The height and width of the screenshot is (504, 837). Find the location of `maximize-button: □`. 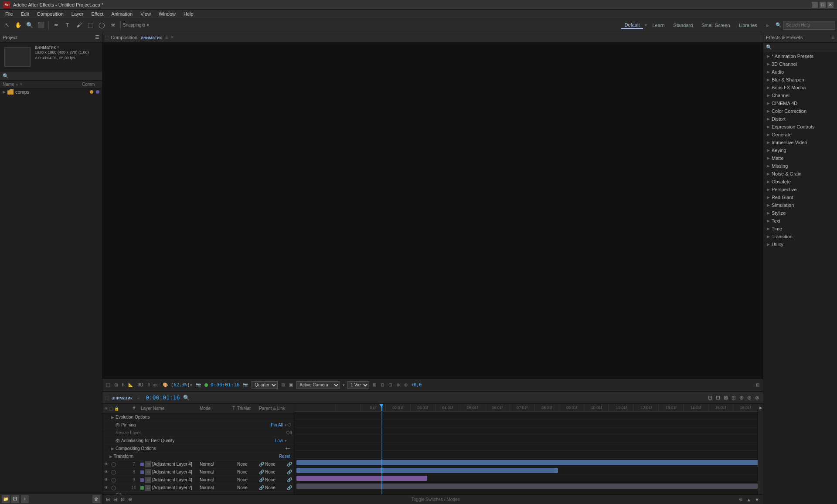

maximize-button: □ is located at coordinates (823, 5).